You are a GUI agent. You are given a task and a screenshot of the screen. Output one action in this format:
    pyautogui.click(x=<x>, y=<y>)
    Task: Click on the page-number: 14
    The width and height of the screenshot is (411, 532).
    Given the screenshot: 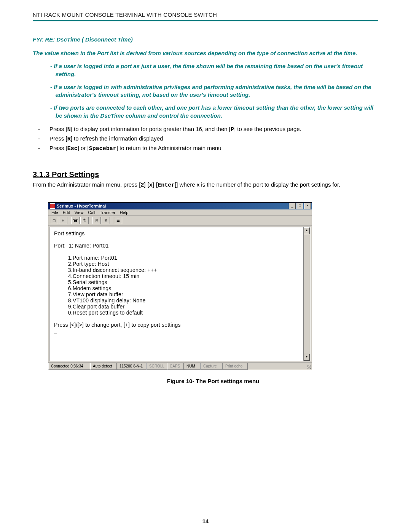 What is the action you would take?
    pyautogui.click(x=206, y=521)
    